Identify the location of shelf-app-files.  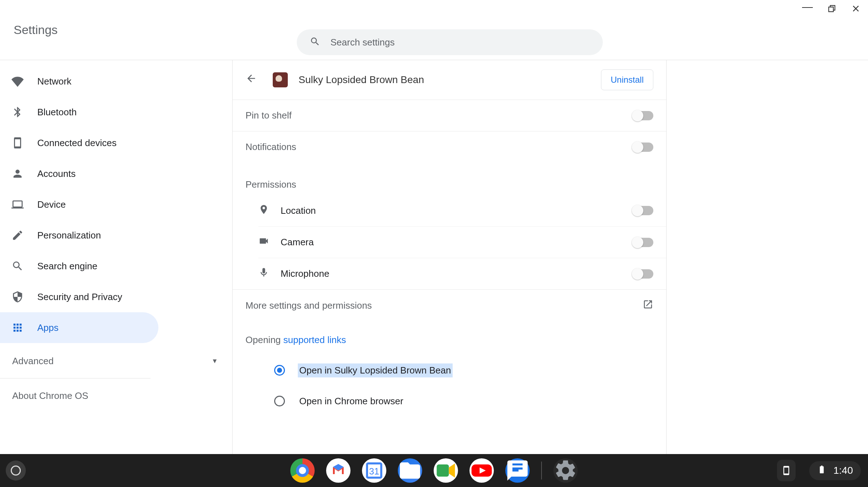
(410, 471).